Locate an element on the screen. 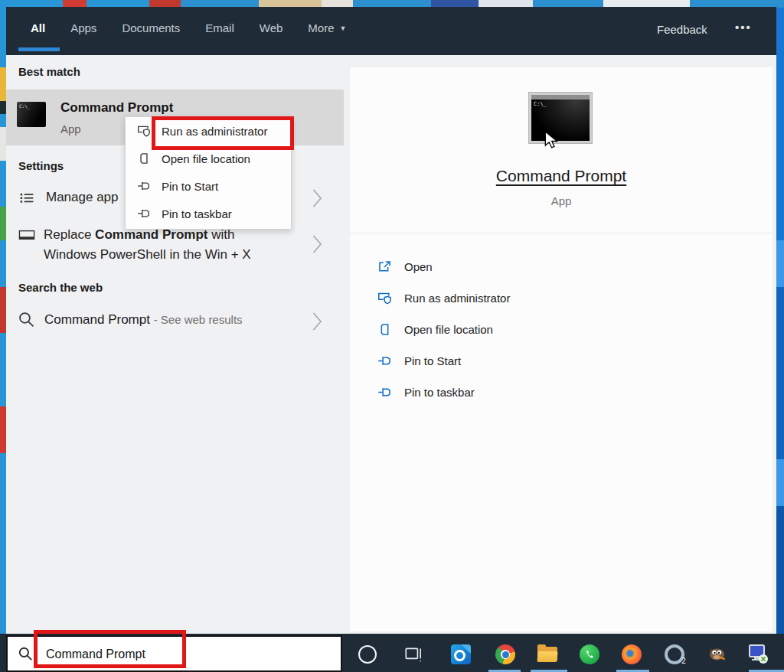  preview-action-label: Open file location is located at coordinates (449, 329).